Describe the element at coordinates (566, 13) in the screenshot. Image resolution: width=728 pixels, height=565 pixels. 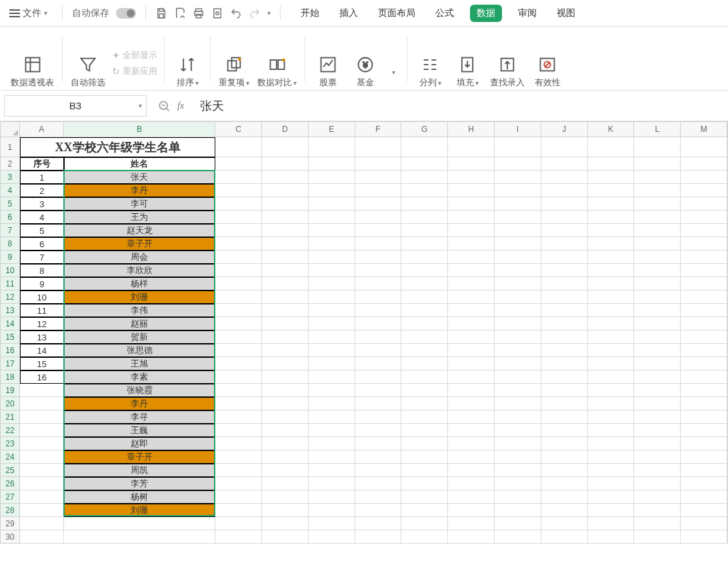
I see `tab-视图: 视图` at that location.